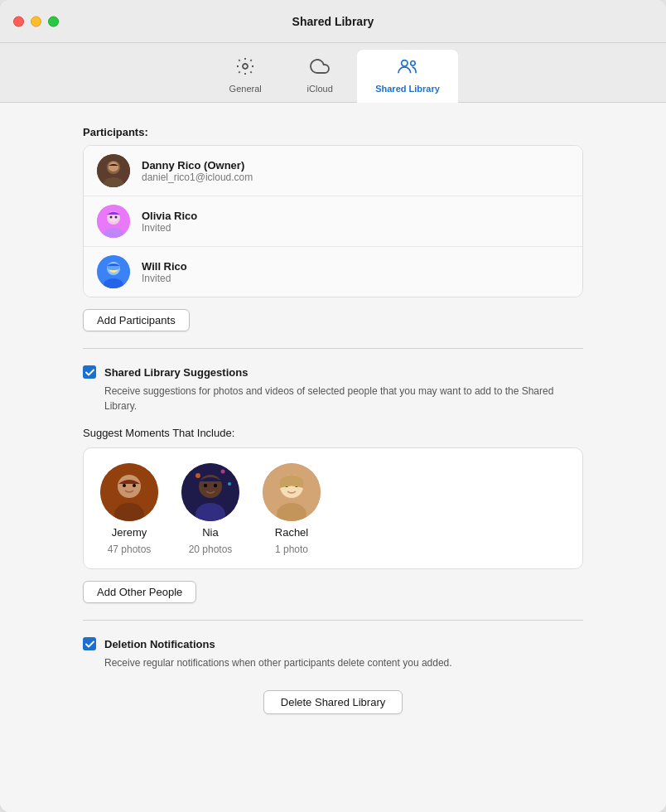  What do you see at coordinates (333, 372) in the screenshot?
I see `suggestions-checkbox-row: Shared Library Suggestions` at bounding box center [333, 372].